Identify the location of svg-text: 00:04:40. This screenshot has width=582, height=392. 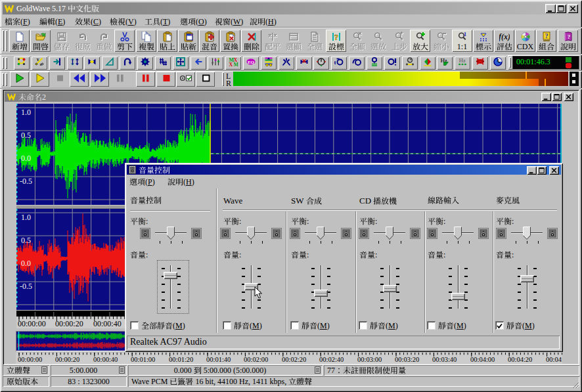
(554, 360).